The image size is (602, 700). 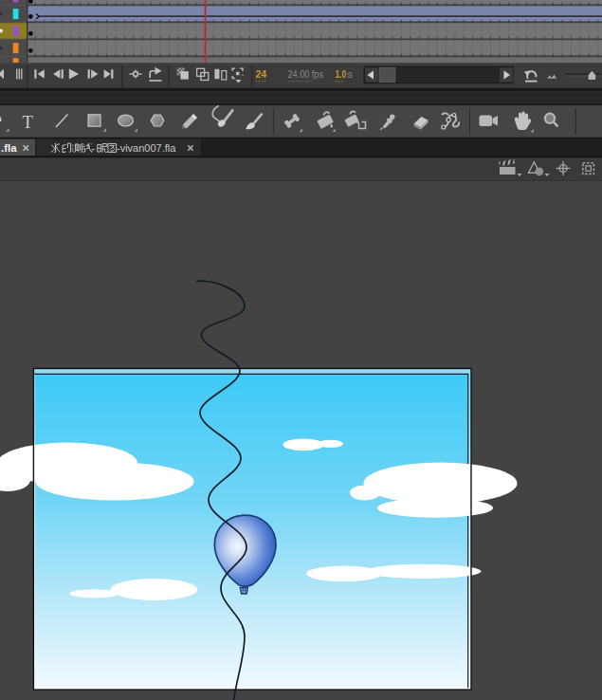 I want to click on svg-text: 1.0, so click(x=341, y=74).